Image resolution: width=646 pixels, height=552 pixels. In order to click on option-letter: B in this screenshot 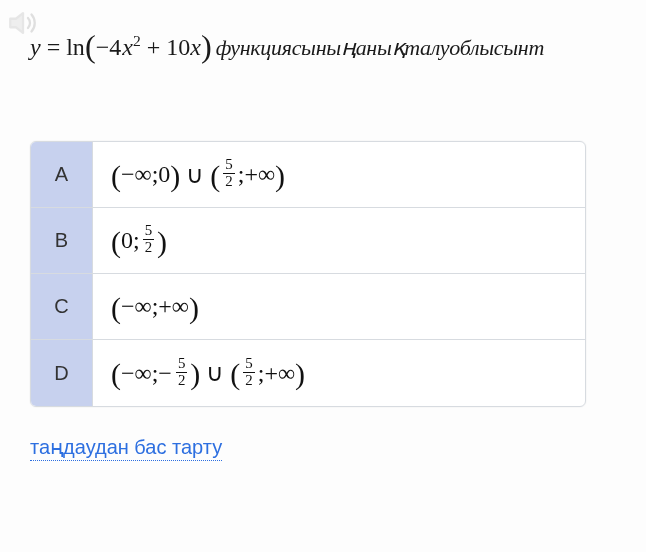, I will do `click(62, 240)`.